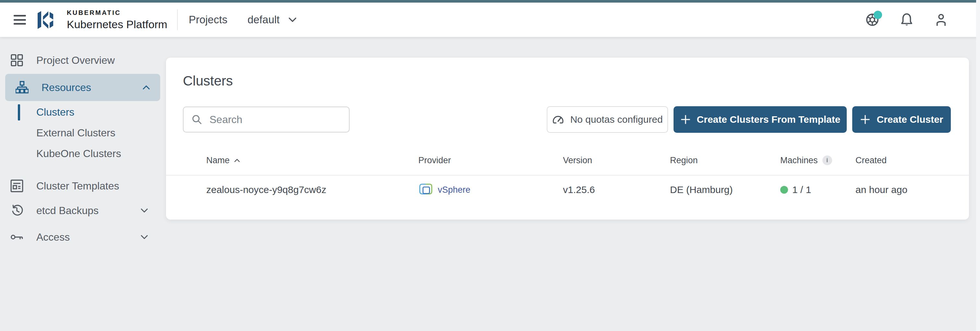 Image resolution: width=980 pixels, height=331 pixels. I want to click on provider-label: vSphere, so click(454, 190).